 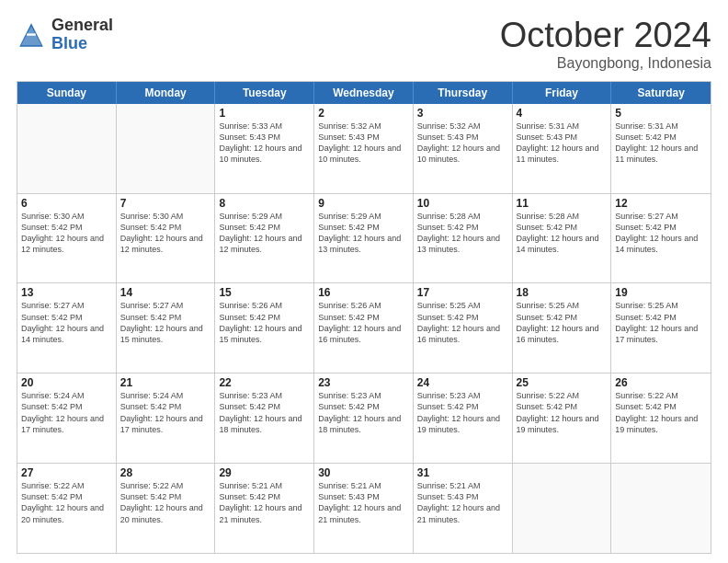 I want to click on calendar-cell-20: 20Sunrise: 5:24 AM Sunset: 5:42 PM Dayli…, so click(x=67, y=418).